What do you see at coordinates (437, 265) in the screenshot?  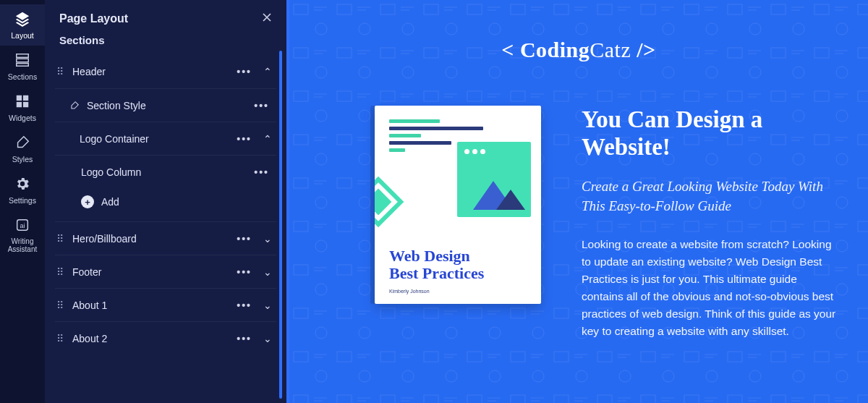 I see `book-title: Web Design Best Practices` at bounding box center [437, 265].